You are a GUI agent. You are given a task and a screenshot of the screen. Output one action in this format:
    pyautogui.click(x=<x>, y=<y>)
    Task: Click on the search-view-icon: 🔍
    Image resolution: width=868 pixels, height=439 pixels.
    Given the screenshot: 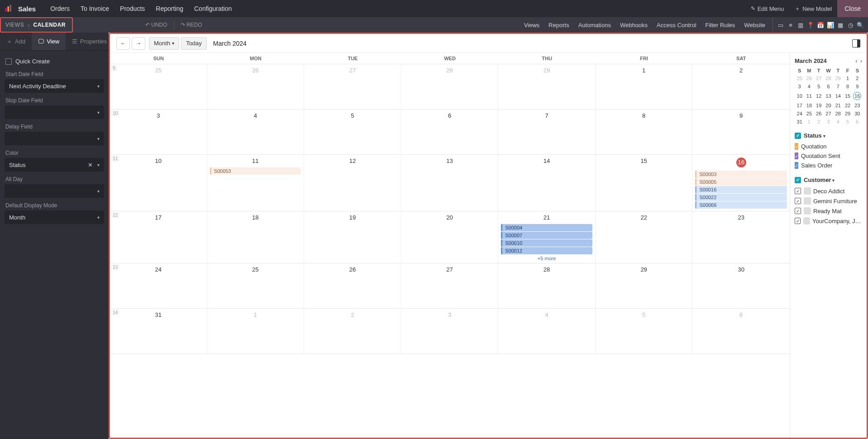 What is the action you would take?
    pyautogui.click(x=860, y=25)
    